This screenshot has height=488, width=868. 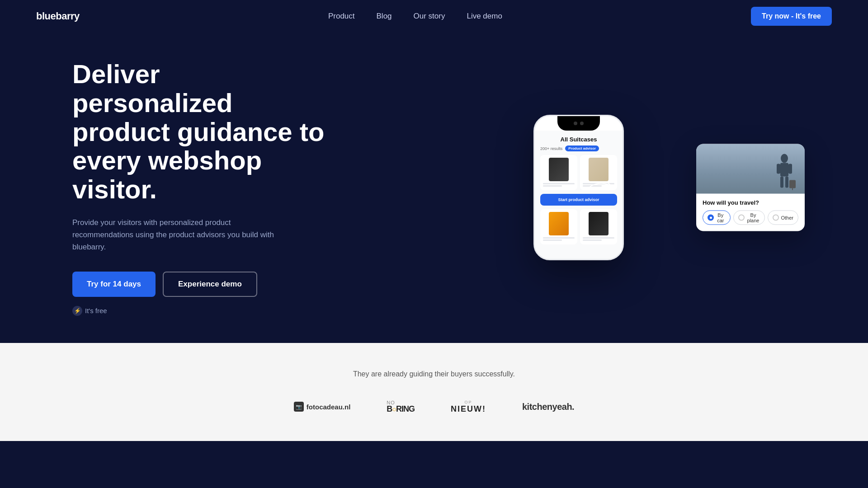 What do you see at coordinates (329, 407) in the screenshot?
I see `fotocadeau-text: fotocadeau.nl` at bounding box center [329, 407].